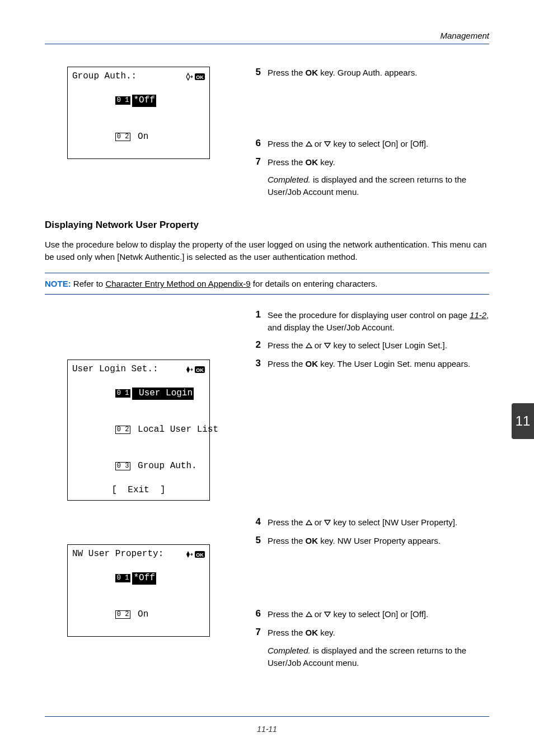 The width and height of the screenshot is (534, 756). Describe the element at coordinates (371, 321) in the screenshot. I see `step-1: 1 See the procedure for displaying user …` at that location.